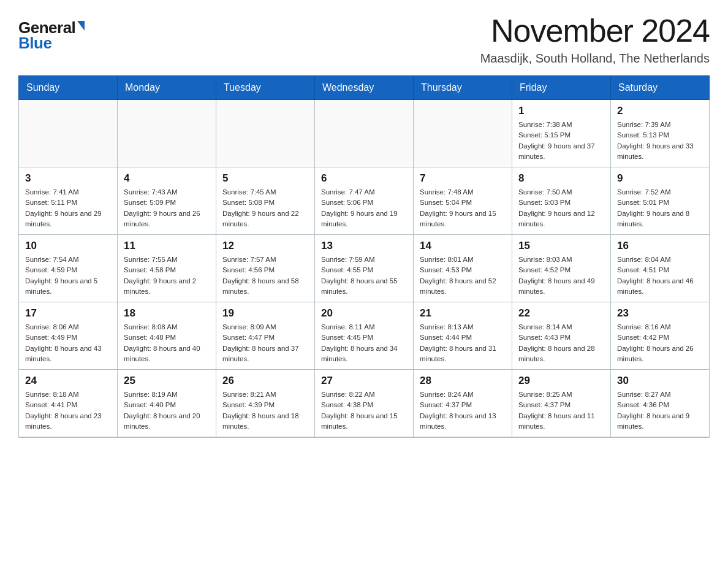 The width and height of the screenshot is (728, 563). Describe the element at coordinates (660, 178) in the screenshot. I see `day-number: 9` at that location.